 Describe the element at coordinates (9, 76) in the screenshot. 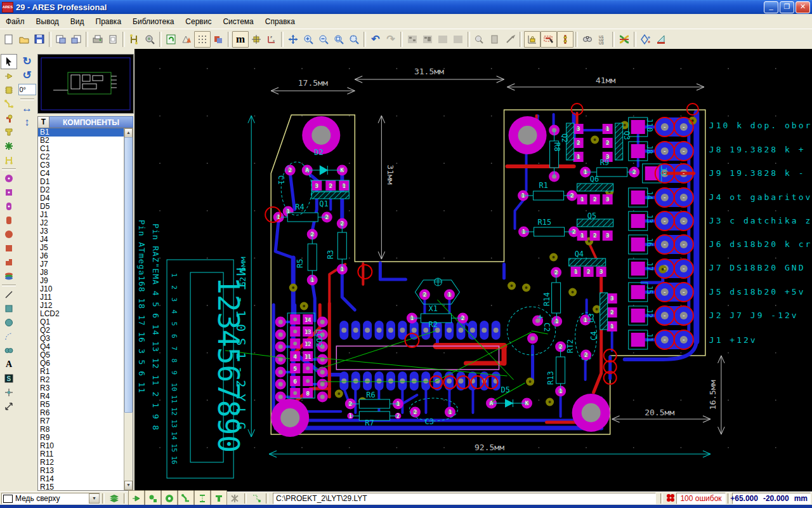

I see `component-tool` at that location.